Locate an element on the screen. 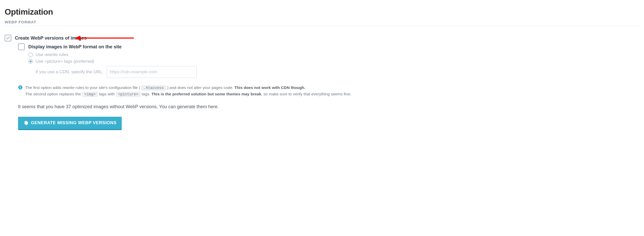 This screenshot has width=644, height=236. picture-tags-radio is located at coordinates (31, 61).